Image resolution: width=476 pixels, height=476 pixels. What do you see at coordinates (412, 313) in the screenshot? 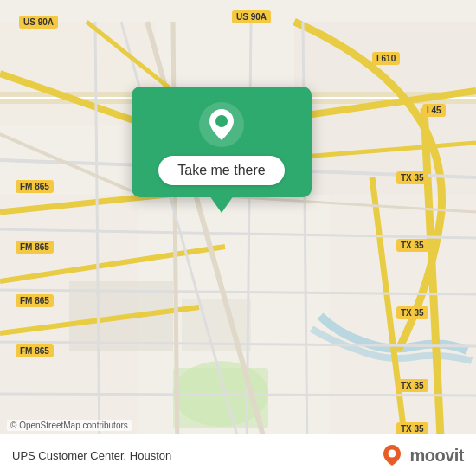
I see `road-label-tx35-3: TX 35` at bounding box center [412, 313].